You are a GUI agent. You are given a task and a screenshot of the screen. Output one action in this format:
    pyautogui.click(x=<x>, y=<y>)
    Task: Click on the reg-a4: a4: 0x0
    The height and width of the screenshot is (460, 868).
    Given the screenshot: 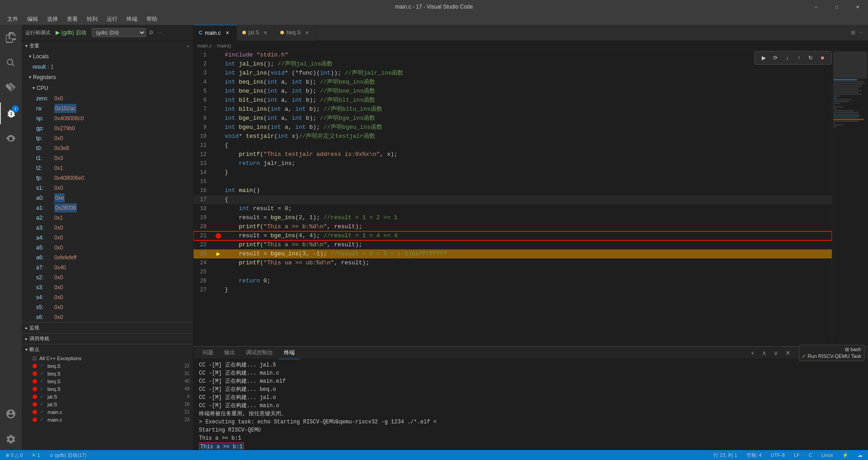 What is the action you would take?
    pyautogui.click(x=108, y=238)
    